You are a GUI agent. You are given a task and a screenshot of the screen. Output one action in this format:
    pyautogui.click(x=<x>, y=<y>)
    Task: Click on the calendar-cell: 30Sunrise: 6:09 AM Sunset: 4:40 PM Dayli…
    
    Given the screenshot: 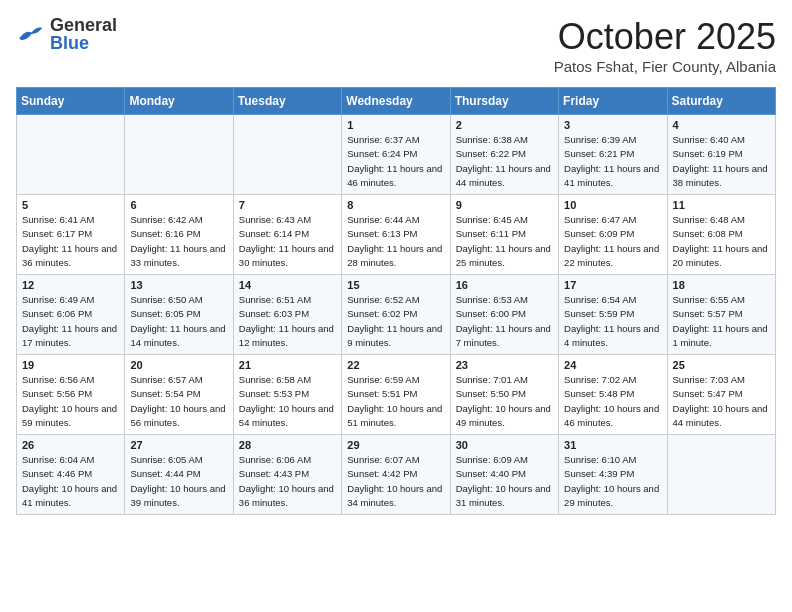 What is the action you would take?
    pyautogui.click(x=504, y=475)
    